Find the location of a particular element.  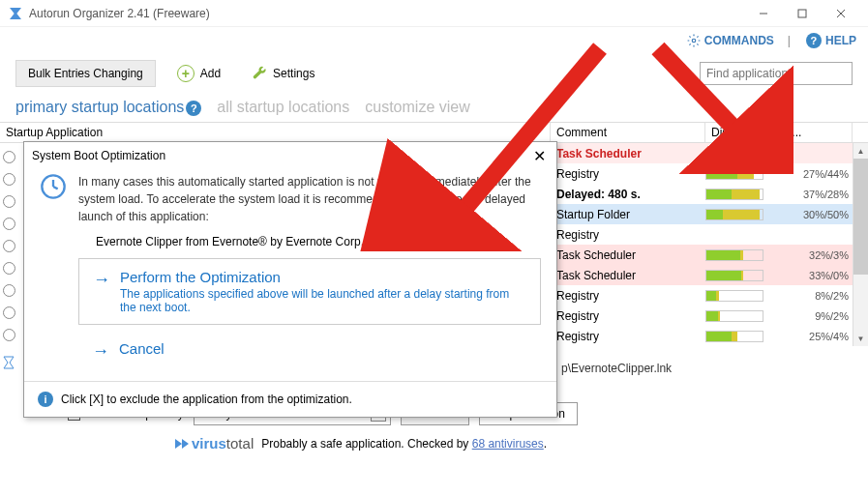

scroll-up-button: ▲ is located at coordinates (861, 151).